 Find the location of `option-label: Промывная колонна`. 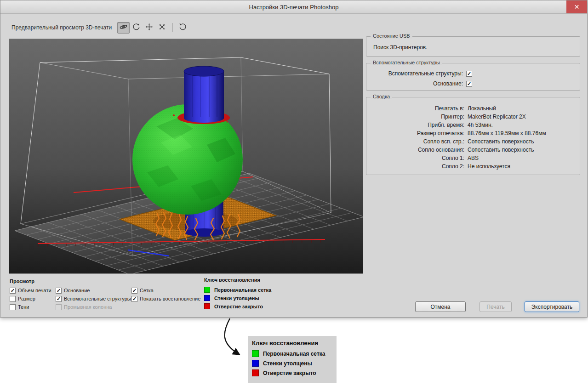

option-label: Промывная колонна is located at coordinates (88, 307).